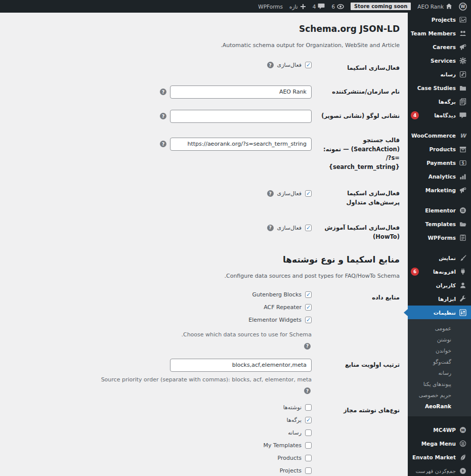 The image size is (471, 476). What do you see at coordinates (309, 408) in the screenshot?
I see `post-type-posts-checkbox` at bounding box center [309, 408].